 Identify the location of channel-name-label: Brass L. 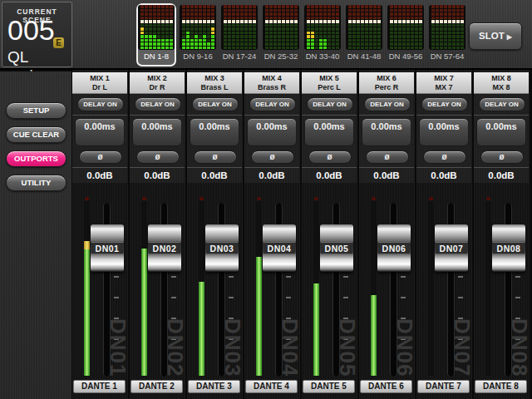
(214, 88).